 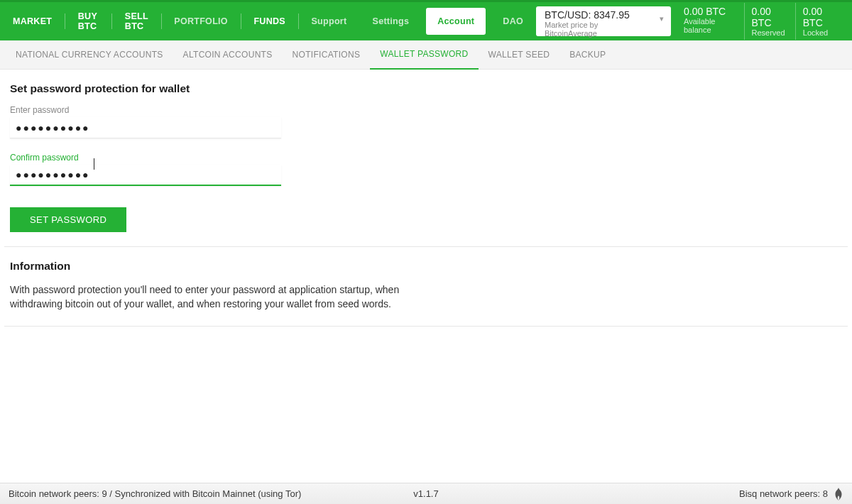 What do you see at coordinates (770, 17) in the screenshot?
I see `balance-reserved-amount: 0.00 BTC` at bounding box center [770, 17].